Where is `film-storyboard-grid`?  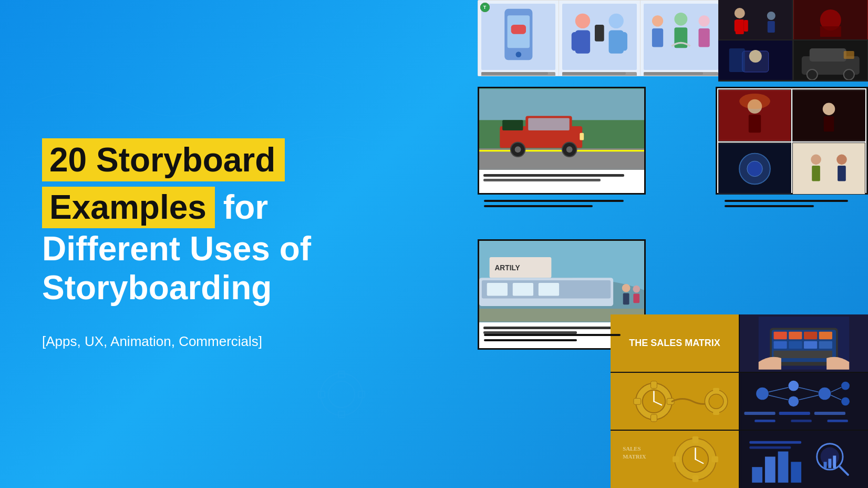
film-storyboard-grid is located at coordinates (793, 41).